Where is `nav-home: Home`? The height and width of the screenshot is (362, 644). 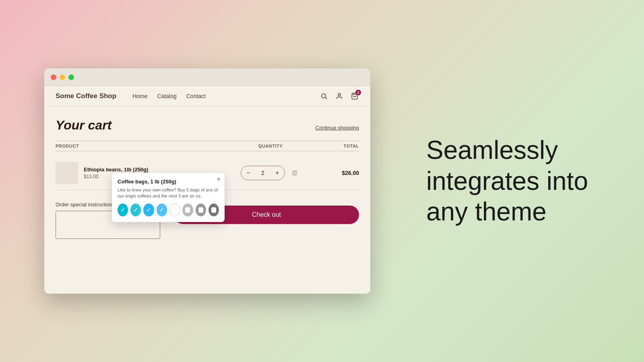 nav-home: Home is located at coordinates (140, 96).